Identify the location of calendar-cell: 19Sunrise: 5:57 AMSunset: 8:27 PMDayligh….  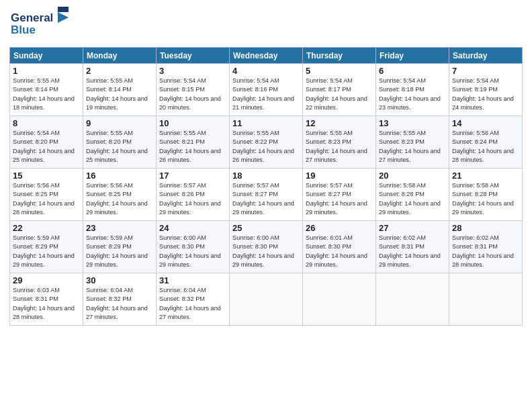
(340, 195).